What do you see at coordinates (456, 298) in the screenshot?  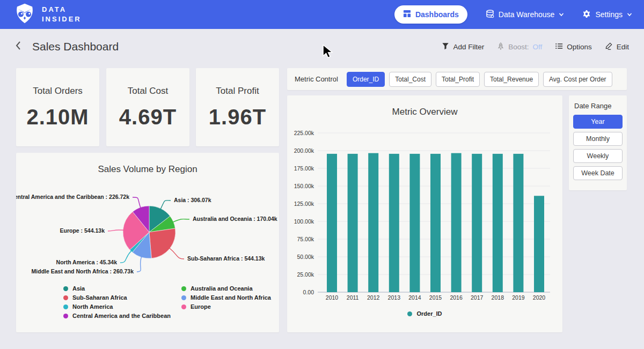 I see `x-tick-label: 2016` at bounding box center [456, 298].